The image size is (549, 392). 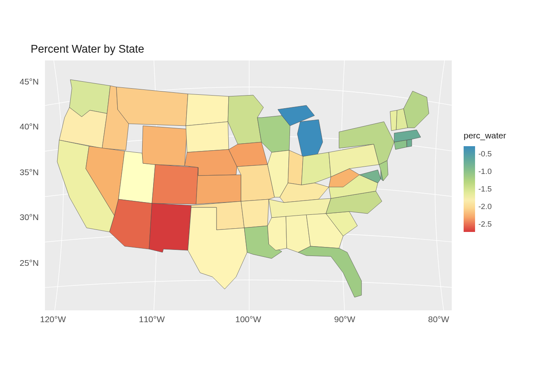 I want to click on y-tick-30: 30°N, so click(x=29, y=217).